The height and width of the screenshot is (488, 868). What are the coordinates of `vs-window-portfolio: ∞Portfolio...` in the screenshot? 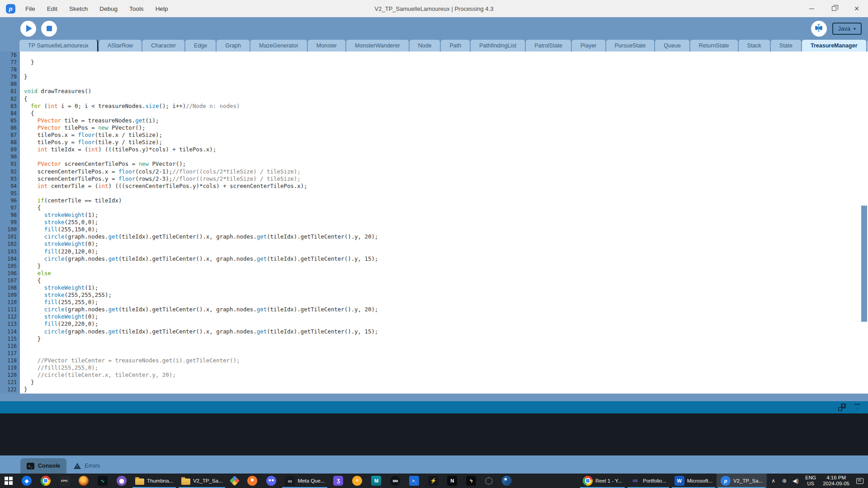 It's located at (648, 481).